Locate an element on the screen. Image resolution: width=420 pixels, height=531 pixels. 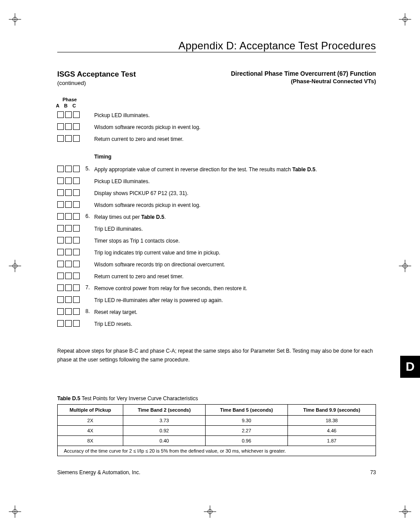
step-text: Trip LED illuminates. is located at coordinates (235, 229).